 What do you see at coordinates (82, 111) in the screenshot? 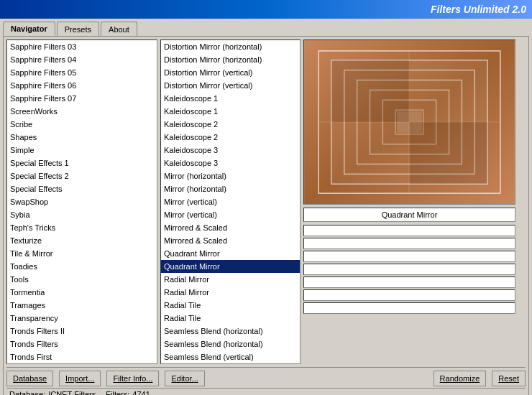
I see `left-list-item: ScreenWorks` at bounding box center [82, 111].